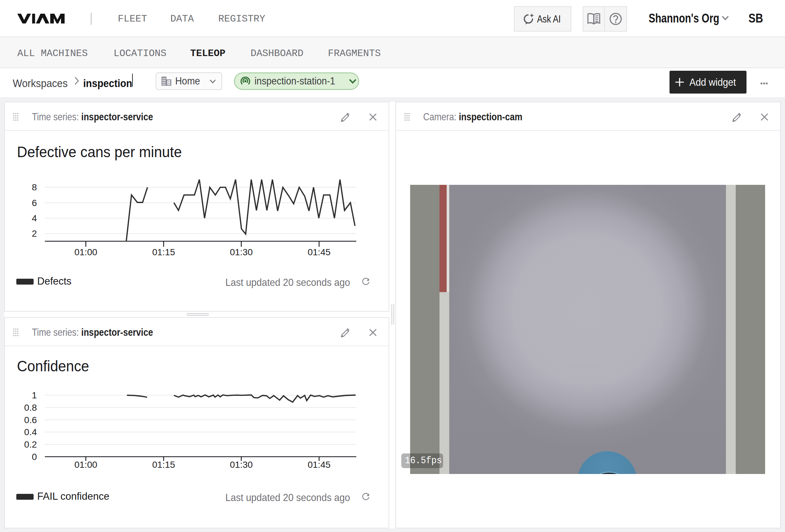  Describe the element at coordinates (34, 234) in the screenshot. I see `svg-text: 2` at that location.